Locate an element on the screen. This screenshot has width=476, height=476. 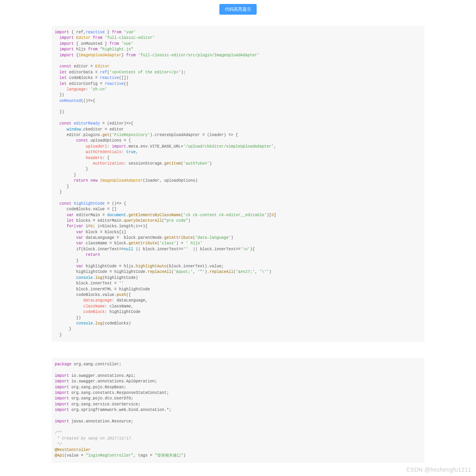
code-line: import org.sang.constants.ResponseStateC… is located at coordinates (238, 393).